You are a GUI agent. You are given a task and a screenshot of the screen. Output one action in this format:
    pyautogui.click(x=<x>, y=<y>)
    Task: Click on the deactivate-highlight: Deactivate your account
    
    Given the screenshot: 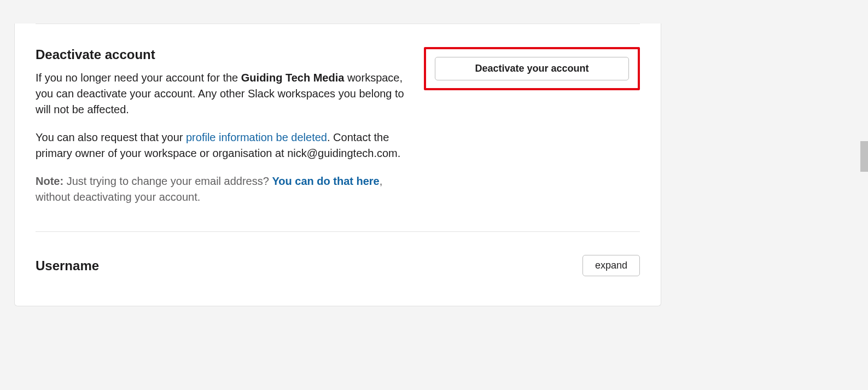 What is the action you would take?
    pyautogui.click(x=532, y=69)
    